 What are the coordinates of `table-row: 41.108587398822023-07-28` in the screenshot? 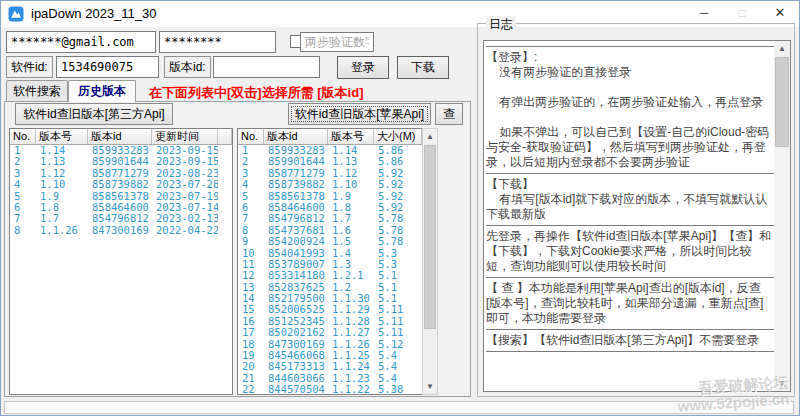 It's located at (121, 184).